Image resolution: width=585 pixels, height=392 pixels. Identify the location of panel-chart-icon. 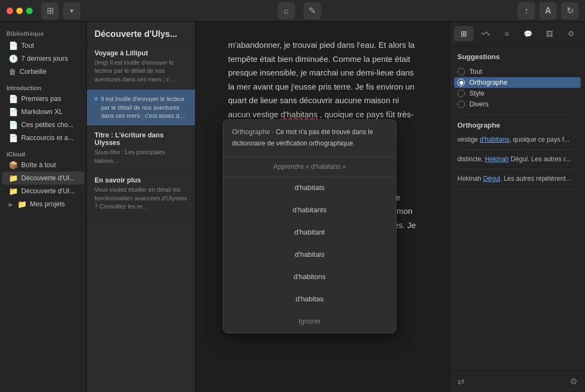
(485, 34).